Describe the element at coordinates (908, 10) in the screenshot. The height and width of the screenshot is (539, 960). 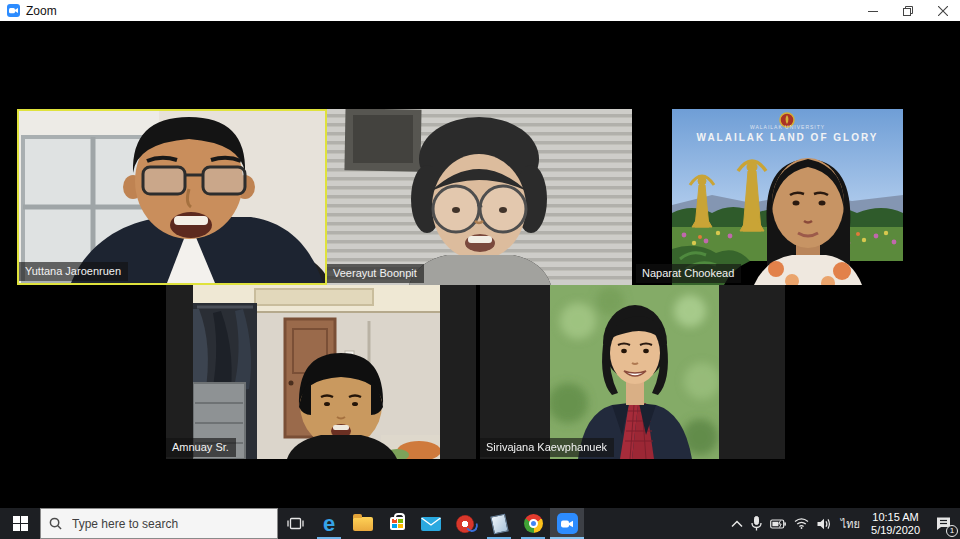
I see `restore-button` at that location.